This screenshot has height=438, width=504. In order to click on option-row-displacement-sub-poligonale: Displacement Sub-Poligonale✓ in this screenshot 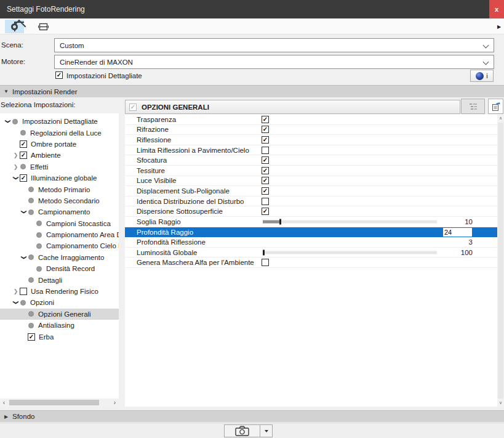, I will do `click(311, 191)`.